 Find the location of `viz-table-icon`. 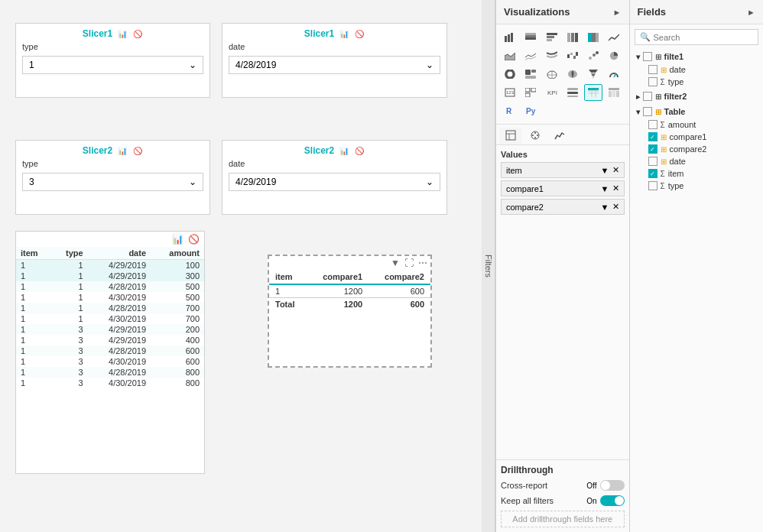

viz-table-icon is located at coordinates (593, 92).